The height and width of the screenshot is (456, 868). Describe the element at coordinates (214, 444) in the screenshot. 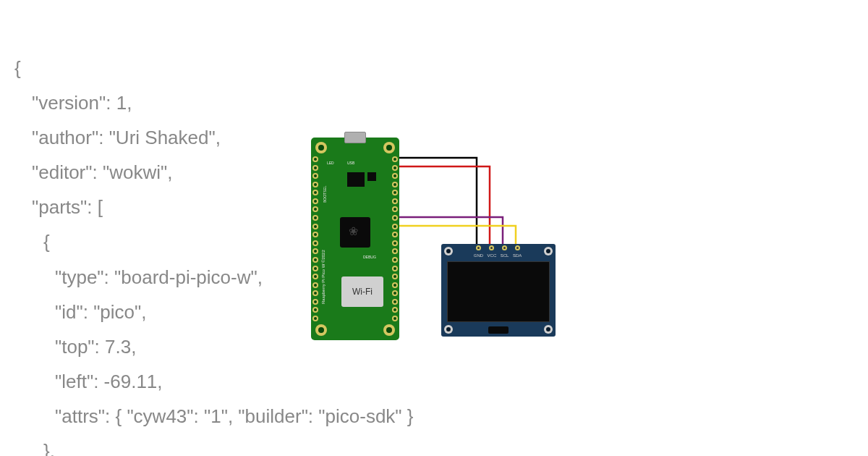

I see `code-line: },` at that location.